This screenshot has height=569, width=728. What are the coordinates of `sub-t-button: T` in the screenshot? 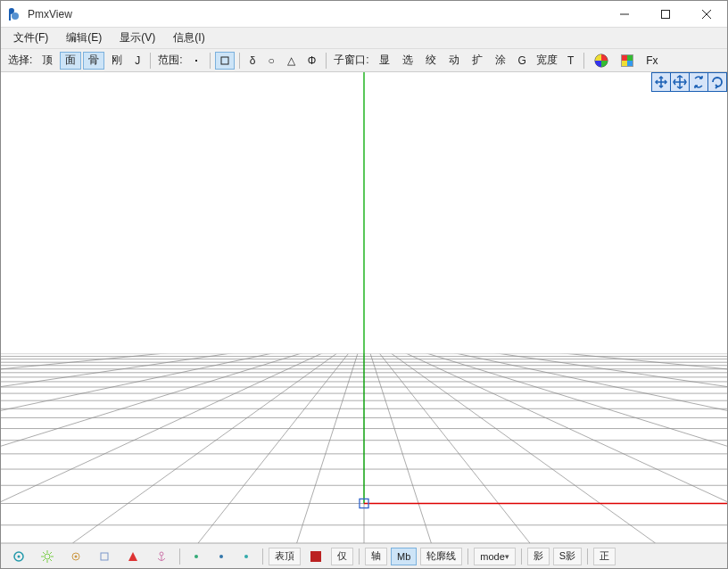 It's located at (571, 61).